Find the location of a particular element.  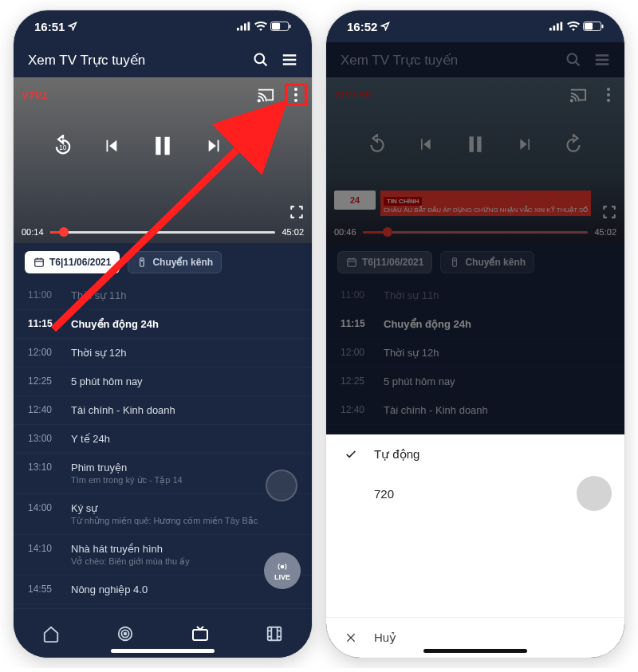

switch-channel-label: Chuyển kênh is located at coordinates (183, 262).